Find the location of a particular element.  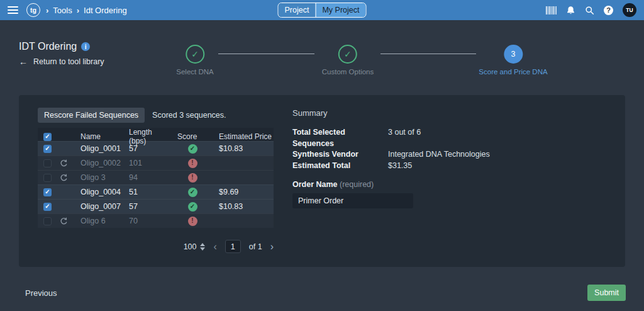

tab-my-project: My Project is located at coordinates (340, 10).